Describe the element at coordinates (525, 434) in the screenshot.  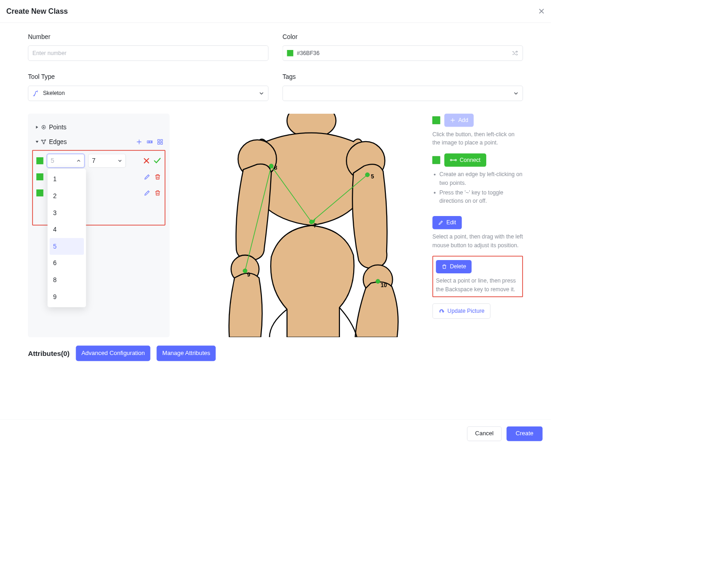
I see `create-button: Create` at that location.